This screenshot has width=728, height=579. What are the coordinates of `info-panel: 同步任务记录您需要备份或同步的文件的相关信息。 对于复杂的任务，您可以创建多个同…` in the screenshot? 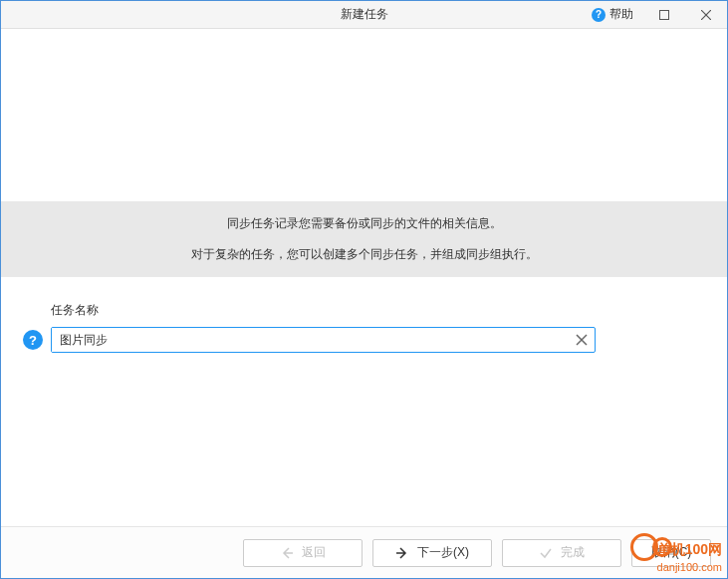 It's located at (364, 239).